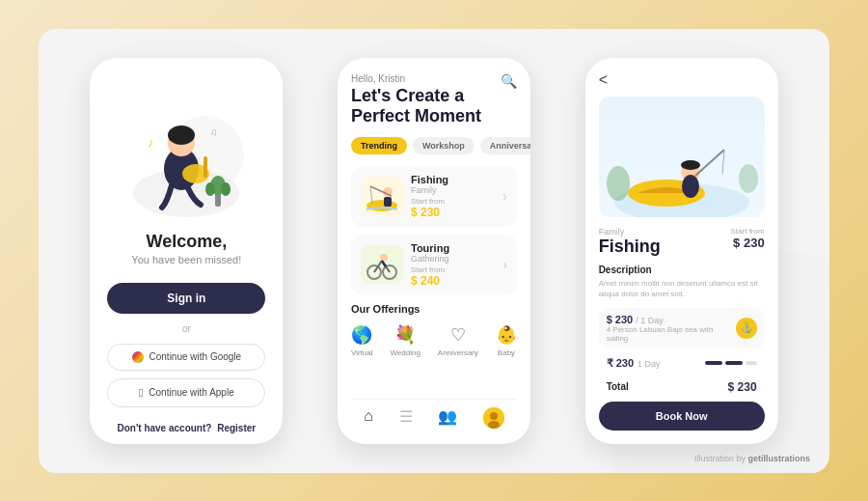  Describe the element at coordinates (734, 363) in the screenshot. I see `bar-active2` at that location.